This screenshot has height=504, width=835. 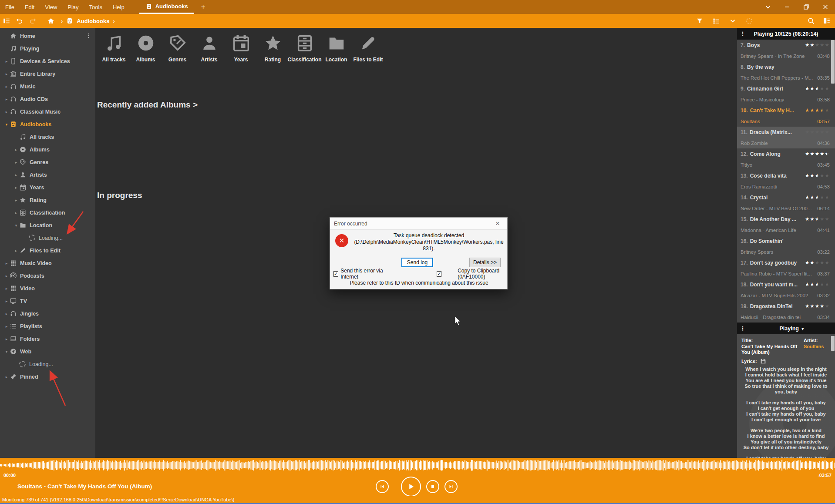 I want to click on nowplaying-header: ⋮ Playing▾, so click(x=786, y=328).